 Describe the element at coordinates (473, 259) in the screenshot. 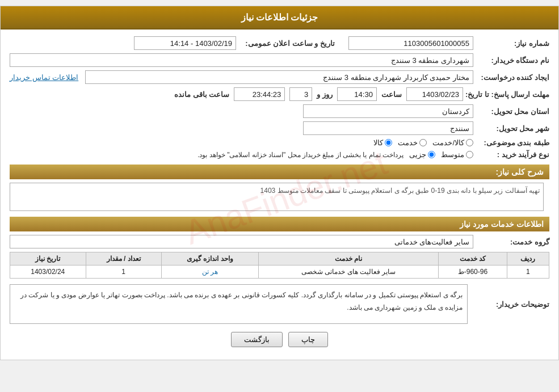

I see `col-kod: کد خدمت` at that location.